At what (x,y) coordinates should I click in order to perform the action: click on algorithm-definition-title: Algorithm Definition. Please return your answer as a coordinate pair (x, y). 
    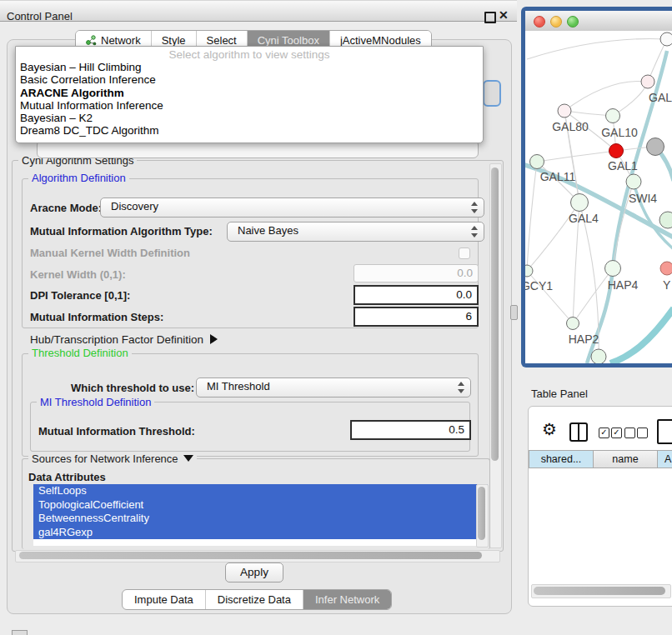
    Looking at the image, I should click on (78, 178).